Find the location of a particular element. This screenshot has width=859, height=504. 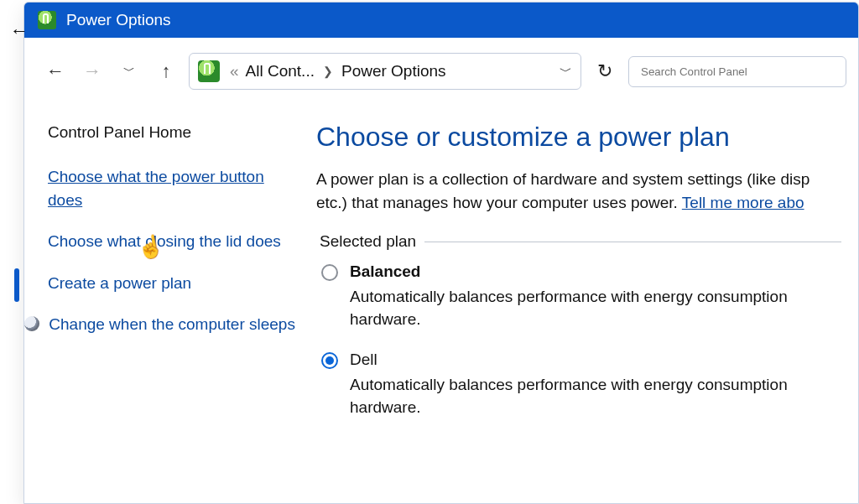

selected-plan-legend: Selected plan is located at coordinates (371, 242).